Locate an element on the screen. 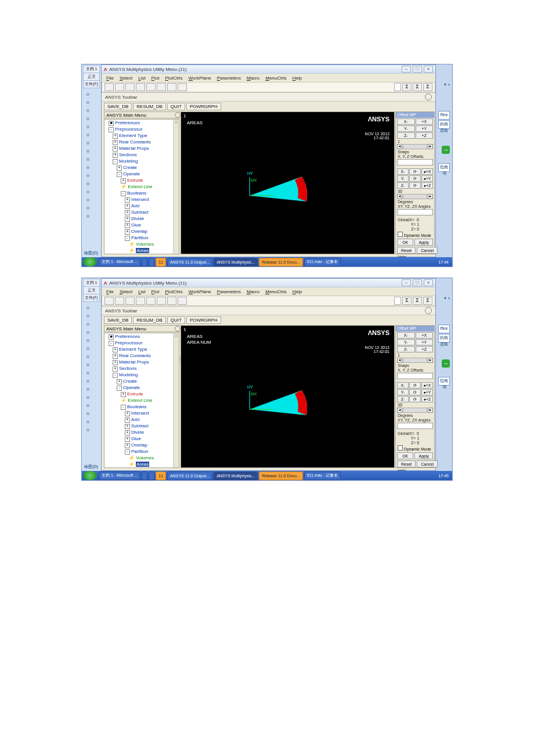  tree-item: Extrude is located at coordinates (135, 180).